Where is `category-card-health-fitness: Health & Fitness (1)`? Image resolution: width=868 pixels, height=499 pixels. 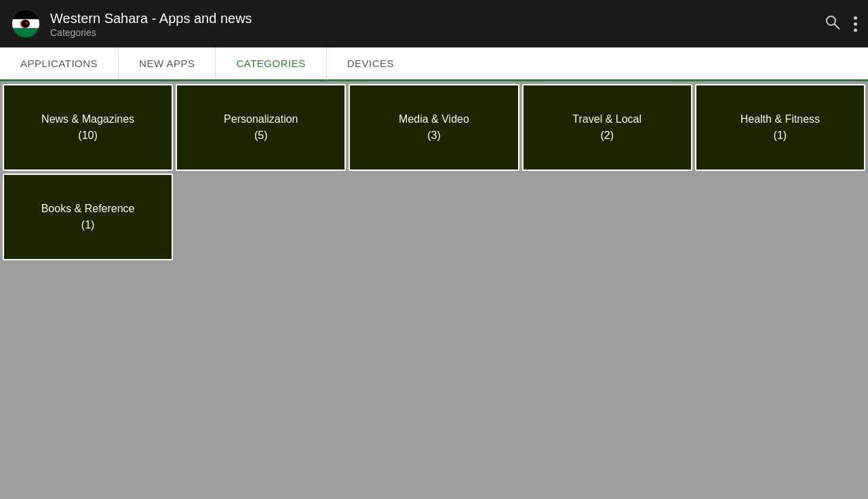
category-card-health-fitness: Health & Fitness (1) is located at coordinates (780, 127).